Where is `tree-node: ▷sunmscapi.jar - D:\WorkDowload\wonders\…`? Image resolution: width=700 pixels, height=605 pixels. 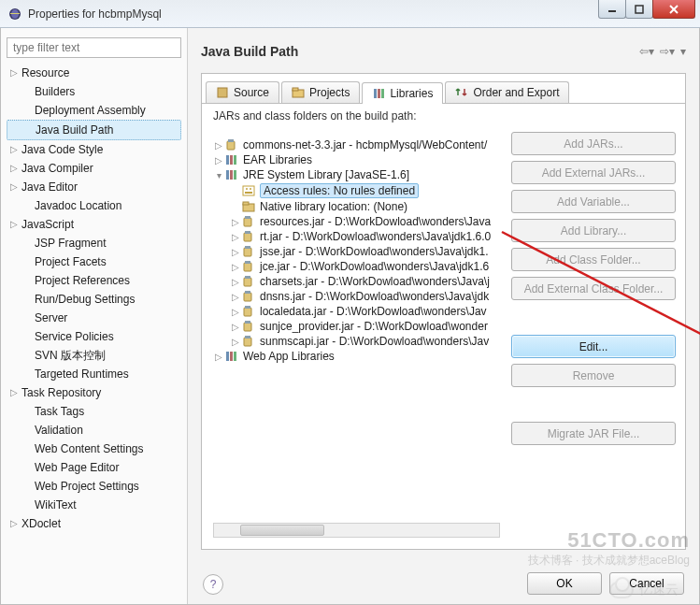 tree-node: ▷sunmscapi.jar - D:\WorkDowload\wonders\… is located at coordinates (357, 341).